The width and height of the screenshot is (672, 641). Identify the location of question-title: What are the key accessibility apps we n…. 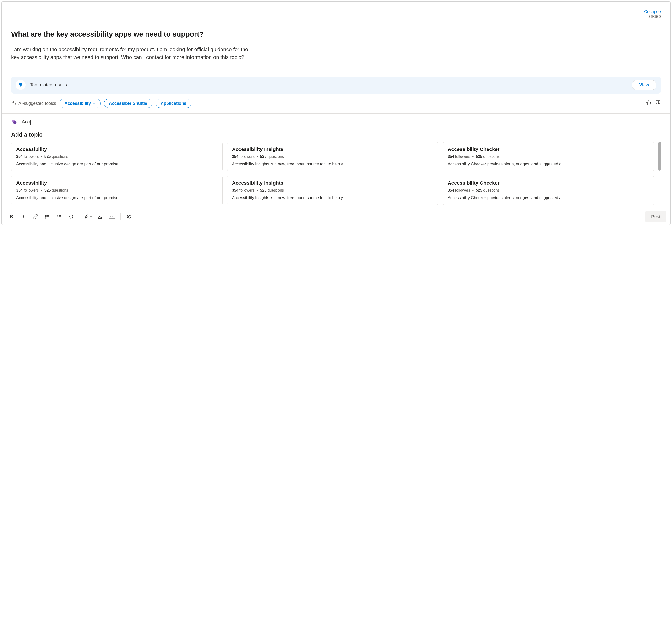
(119, 34).